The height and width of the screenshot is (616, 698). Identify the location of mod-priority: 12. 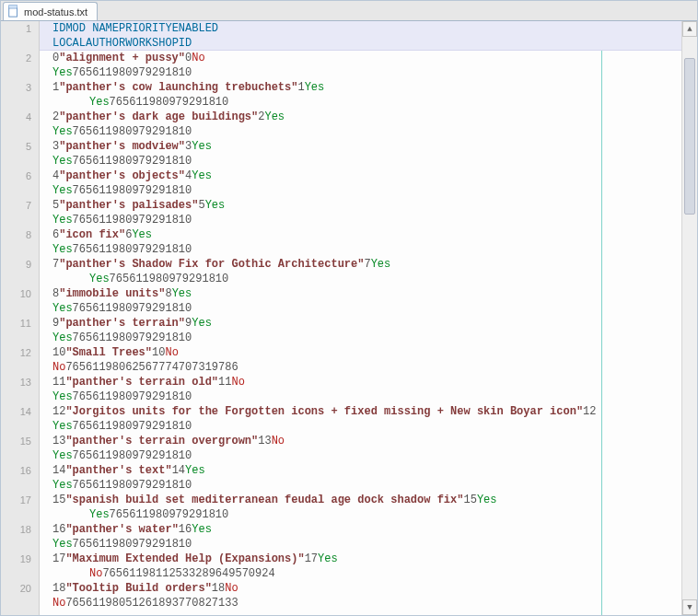
(589, 412).